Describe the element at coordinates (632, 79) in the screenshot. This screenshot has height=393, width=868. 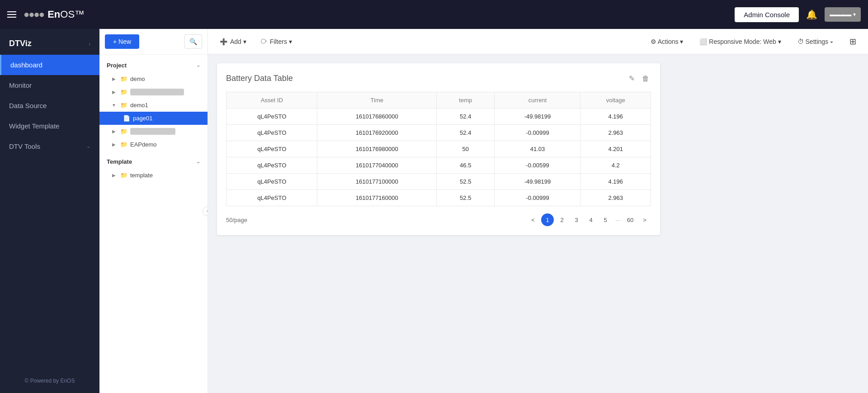
I see `widget-edit-button: ✎` at that location.